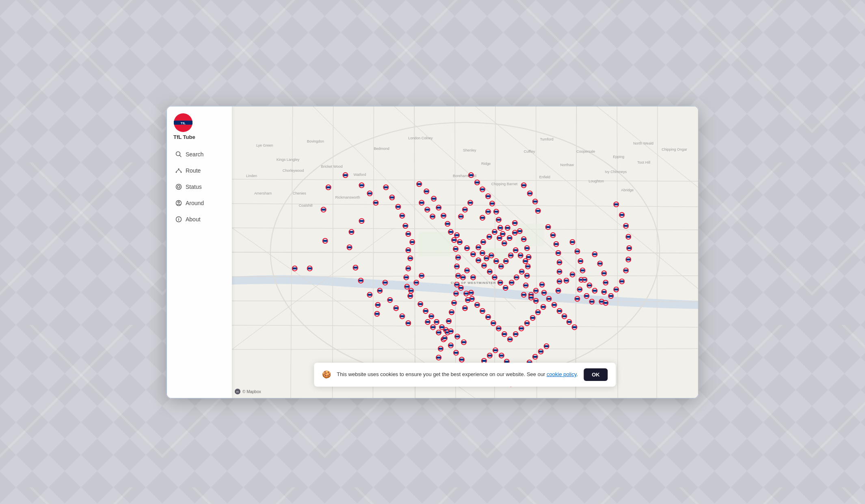  I want to click on svg-text: Shenley, so click(469, 150).